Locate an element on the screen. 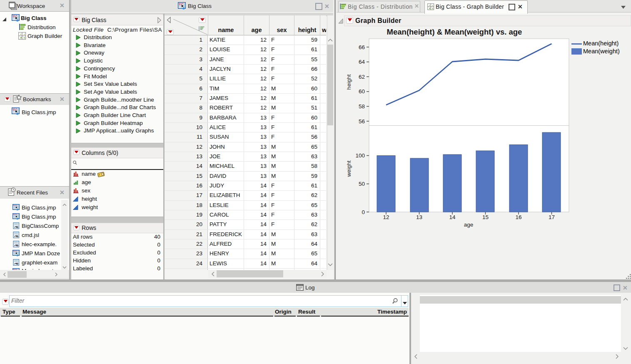  svg-text: 15 is located at coordinates (486, 217).